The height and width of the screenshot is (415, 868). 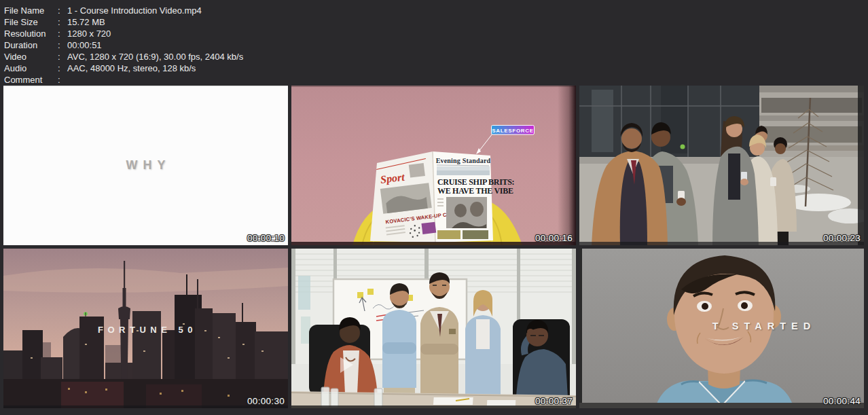 What do you see at coordinates (463, 160) in the screenshot?
I see `newspaper-masthead: Evening Standard` at bounding box center [463, 160].